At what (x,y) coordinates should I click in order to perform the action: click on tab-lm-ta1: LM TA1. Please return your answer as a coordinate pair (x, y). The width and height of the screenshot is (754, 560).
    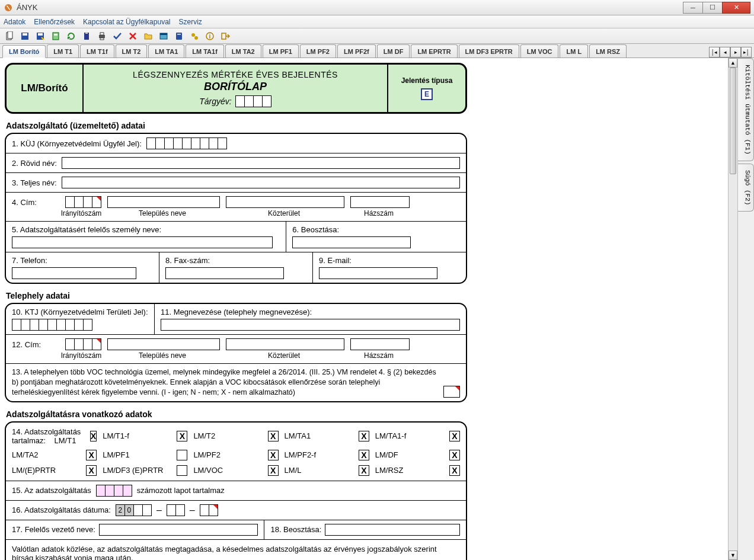
    Looking at the image, I should click on (166, 51).